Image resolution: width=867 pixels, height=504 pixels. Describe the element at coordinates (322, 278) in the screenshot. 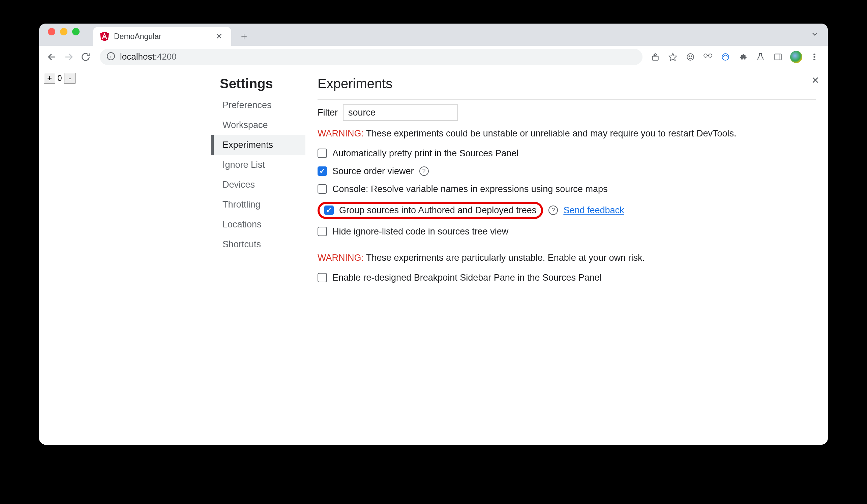

I see `checkbox-breakpoint-sidebar` at that location.